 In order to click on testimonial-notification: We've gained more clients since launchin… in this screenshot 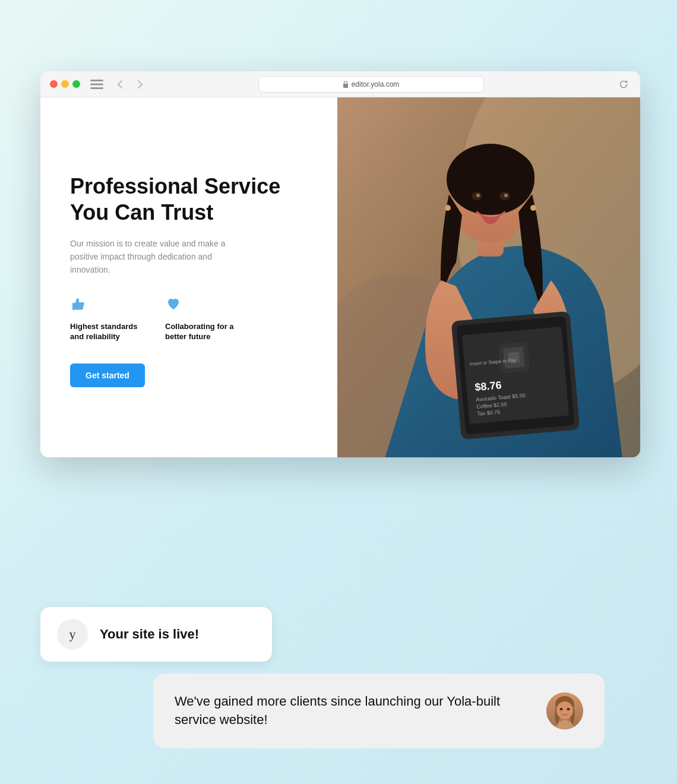, I will do `click(379, 711)`.